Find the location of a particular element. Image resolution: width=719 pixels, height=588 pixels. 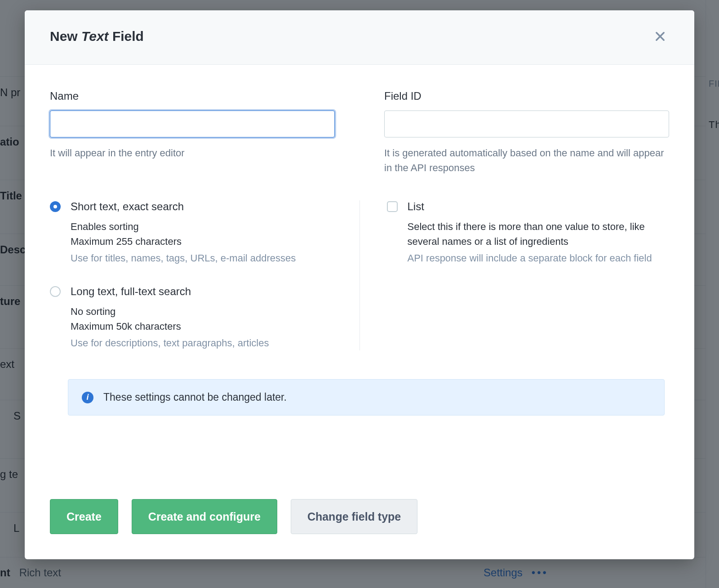

field-id-input is located at coordinates (527, 124).